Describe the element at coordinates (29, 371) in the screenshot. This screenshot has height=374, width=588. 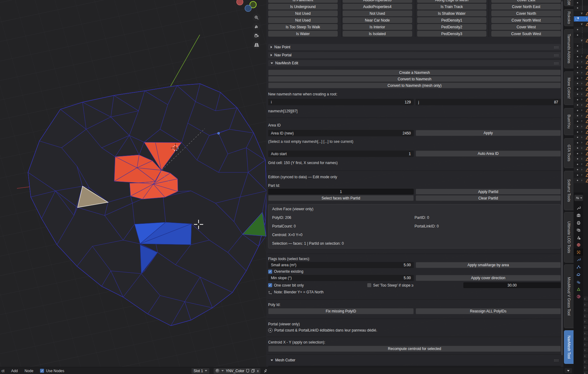
I see `node-menu: Node` at that location.